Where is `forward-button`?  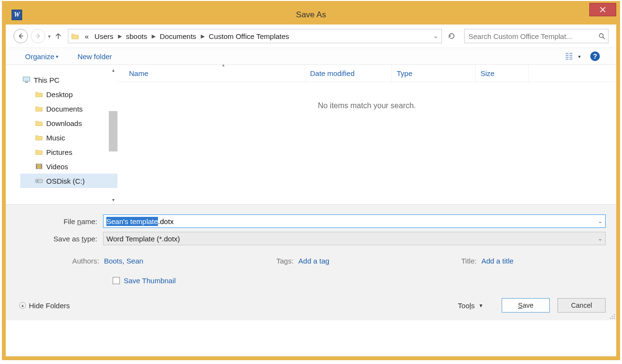 forward-button is located at coordinates (38, 36).